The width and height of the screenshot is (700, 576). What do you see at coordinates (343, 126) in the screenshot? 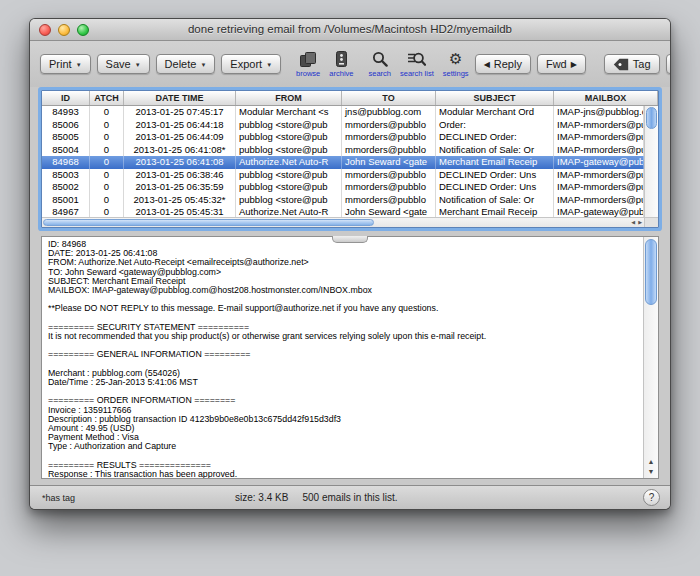
I see `table-row: 85006 0 2013-01-25 06:44:18 pubblog <sto…` at bounding box center [343, 126].